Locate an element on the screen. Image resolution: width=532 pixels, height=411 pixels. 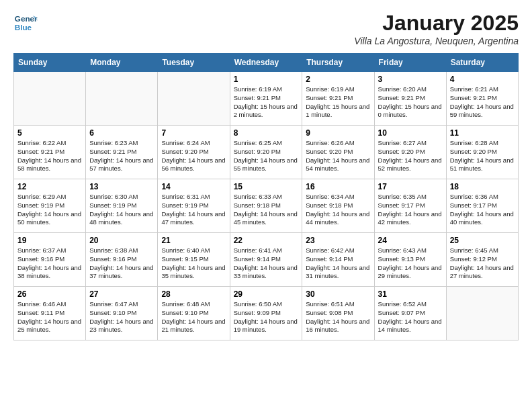
week-row-1: 5Sunrise: 6:22 AM Sunset: 9:21 PM Daylig… is located at coordinates (266, 152).